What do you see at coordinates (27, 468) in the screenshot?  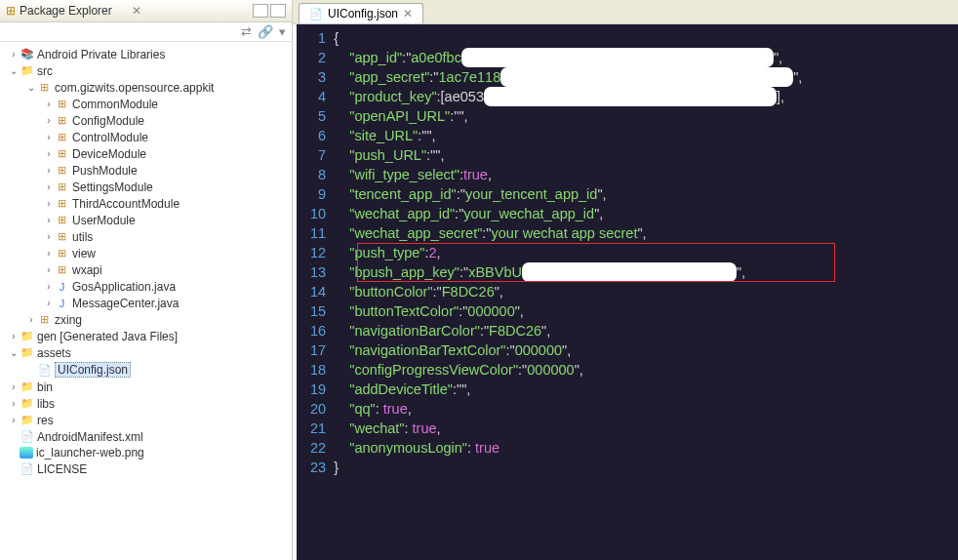 I see `text-file-icon: 📄` at bounding box center [27, 468].